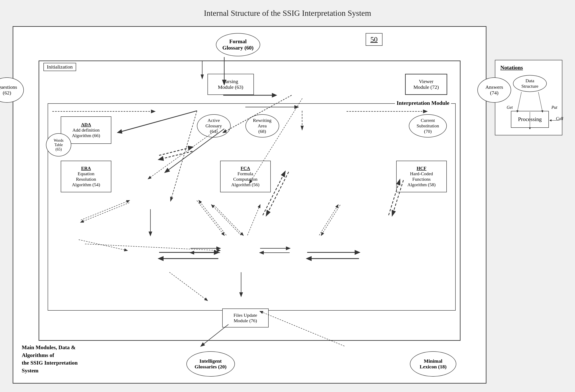  I want to click on initialization-label: Initialization, so click(60, 67).